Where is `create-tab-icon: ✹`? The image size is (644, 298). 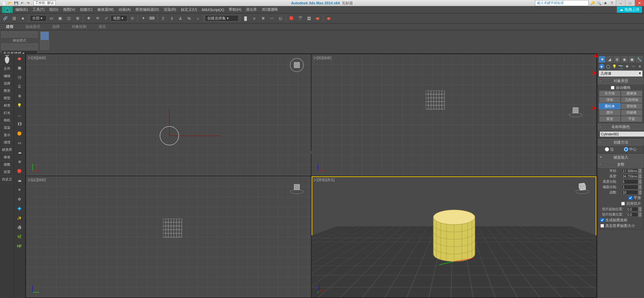 create-tab-icon: ✹ is located at coordinates (602, 59).